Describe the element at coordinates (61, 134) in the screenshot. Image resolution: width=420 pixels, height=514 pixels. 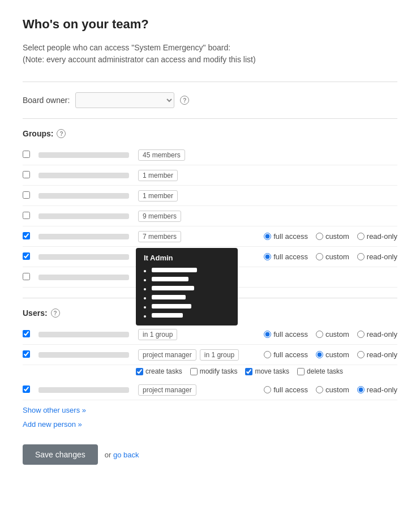
I see `groups-help-icon: ?` at that location.